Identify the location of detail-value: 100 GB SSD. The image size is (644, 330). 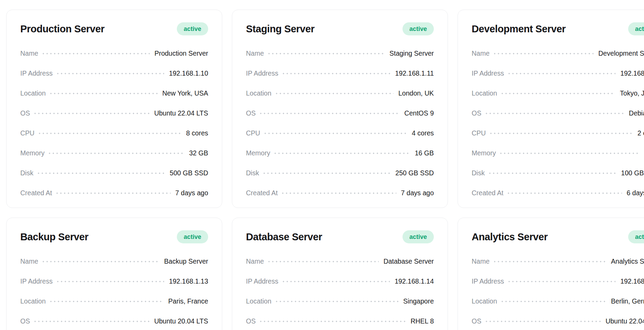
(632, 173).